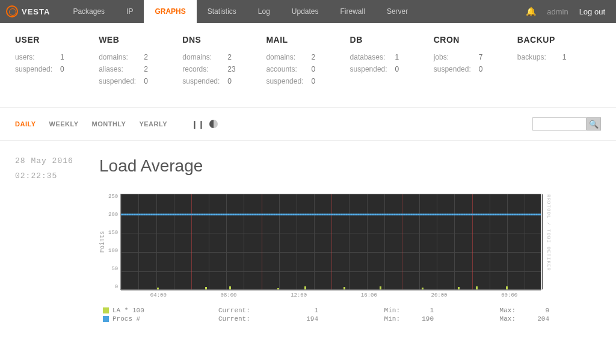  What do you see at coordinates (308, 40) in the screenshot?
I see `stat-title: MAIL` at bounding box center [308, 40].